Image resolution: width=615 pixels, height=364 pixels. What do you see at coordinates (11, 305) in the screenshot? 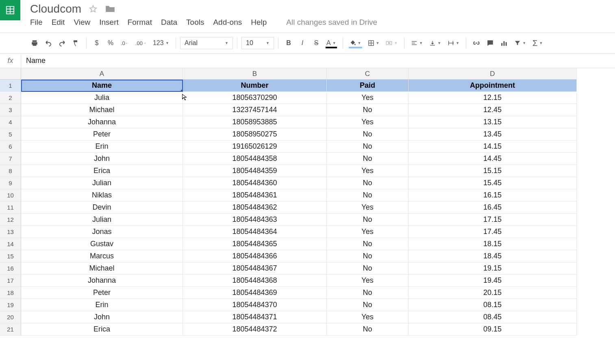
I see `row-header: 19` at bounding box center [11, 305].